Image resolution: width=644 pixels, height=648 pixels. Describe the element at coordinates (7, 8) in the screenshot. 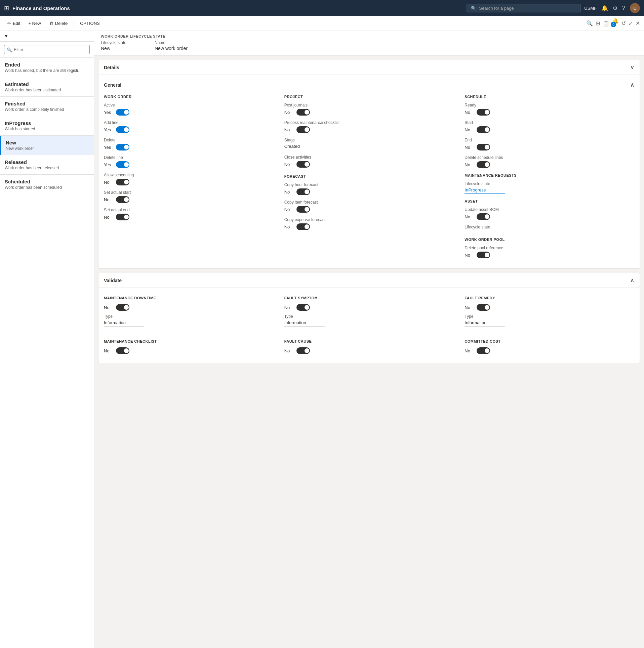

I see `grid-icon: ⊞` at that location.